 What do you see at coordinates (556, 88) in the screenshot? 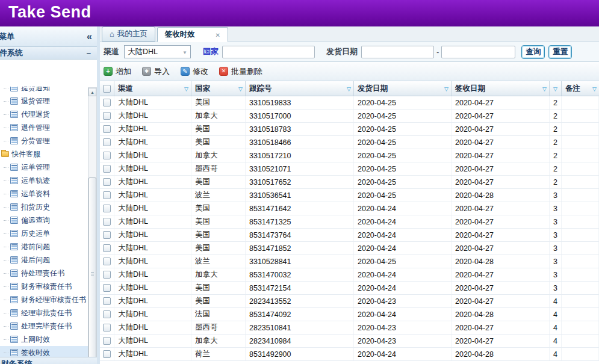
I see `column-header-days` at bounding box center [556, 88].